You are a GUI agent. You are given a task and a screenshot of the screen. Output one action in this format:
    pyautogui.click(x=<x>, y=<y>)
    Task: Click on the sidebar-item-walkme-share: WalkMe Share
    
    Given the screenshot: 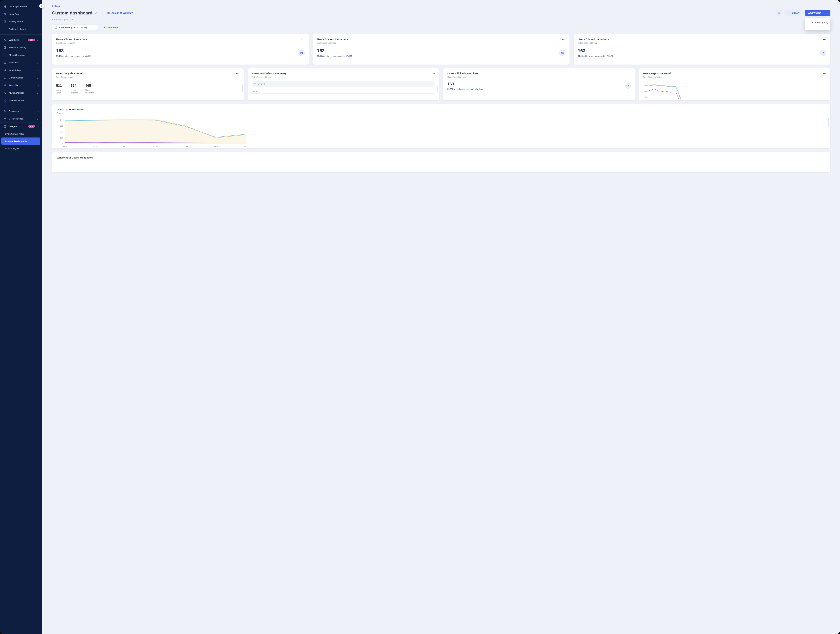 What is the action you would take?
    pyautogui.click(x=21, y=100)
    